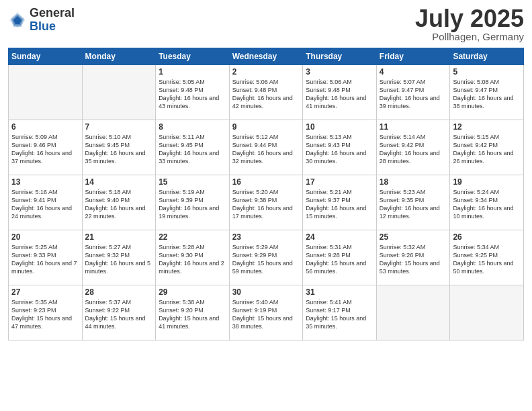 This screenshot has width=532, height=411. I want to click on calendar-week-5: 27Sunrise: 5:35 AMSunset: 9:23 PMDayligh…, so click(266, 313).